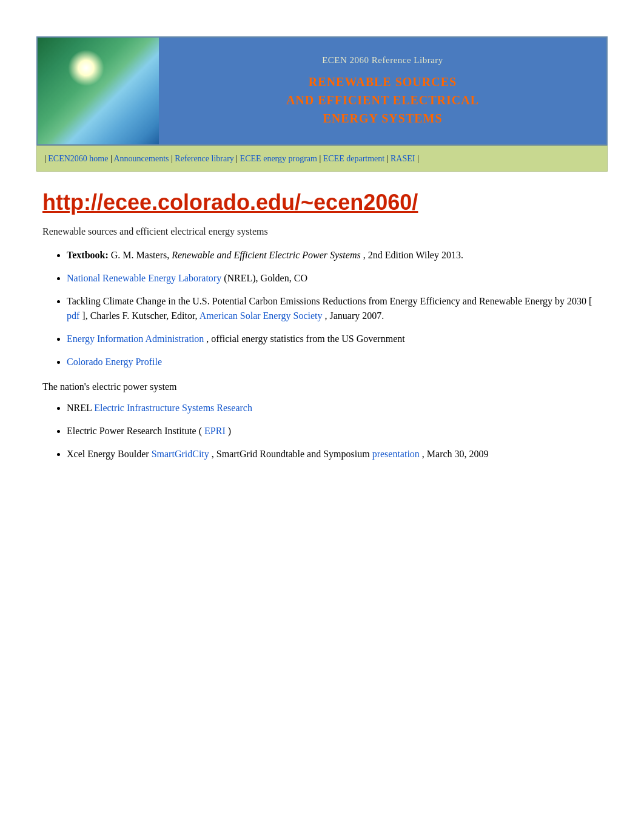  What do you see at coordinates (322, 91) in the screenshot?
I see `header-banner: ECEN 2060 Reference Library RENEWABLE SO…` at bounding box center [322, 91].